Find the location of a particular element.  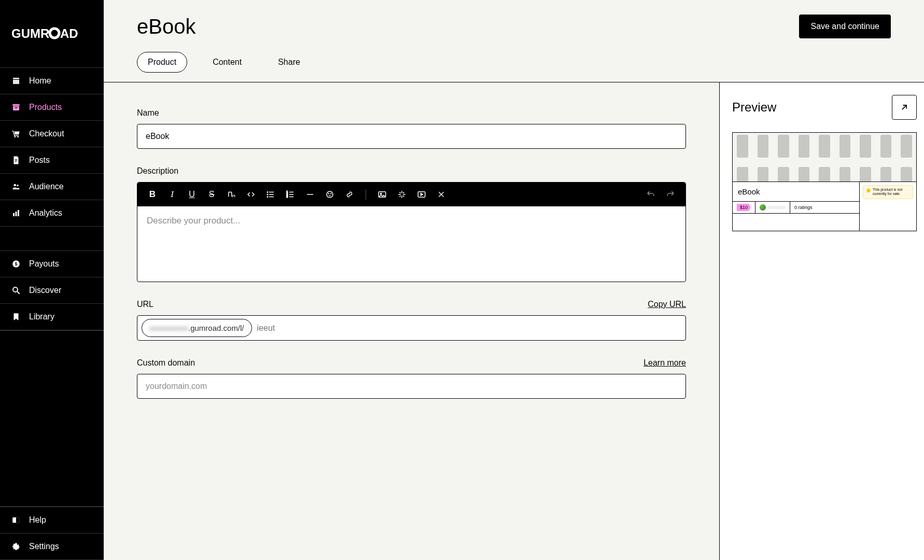

sidebar: GUMR AD Home Products Checkout Posts Aud… is located at coordinates (52, 280).